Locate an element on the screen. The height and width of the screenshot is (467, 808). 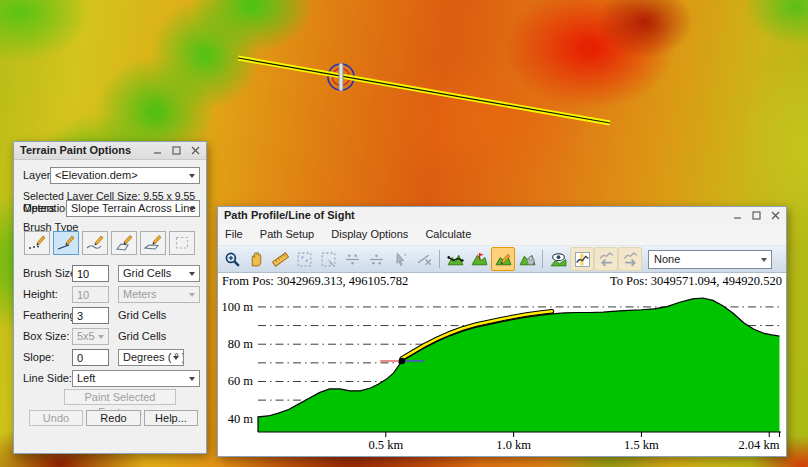
to-pos-text: To Pos: 3049571.094, 494920.520 is located at coordinates (696, 282).